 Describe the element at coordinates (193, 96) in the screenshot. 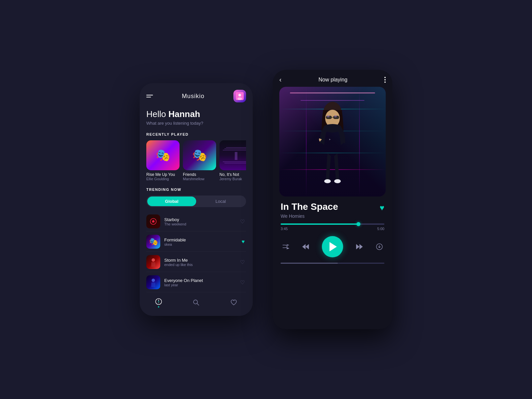

I see `app-title: Musikio` at that location.